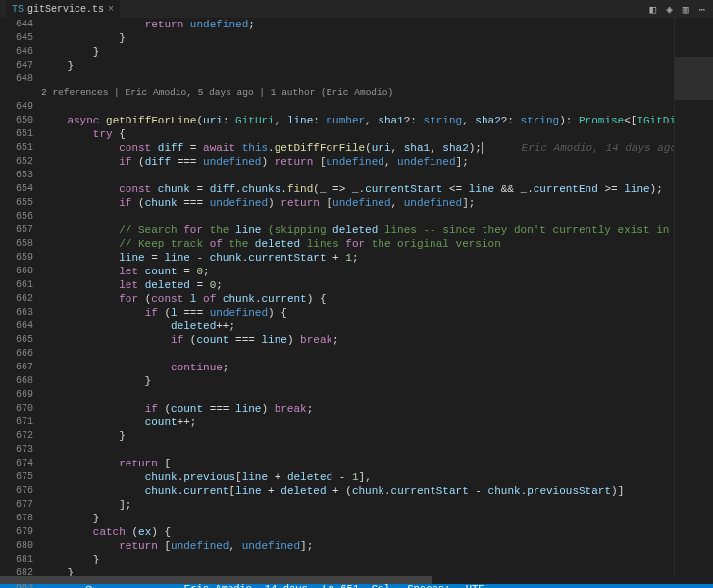 This screenshot has width=713, height=588. I want to click on editor-tab: TS gitService.ts ×, so click(63, 9).